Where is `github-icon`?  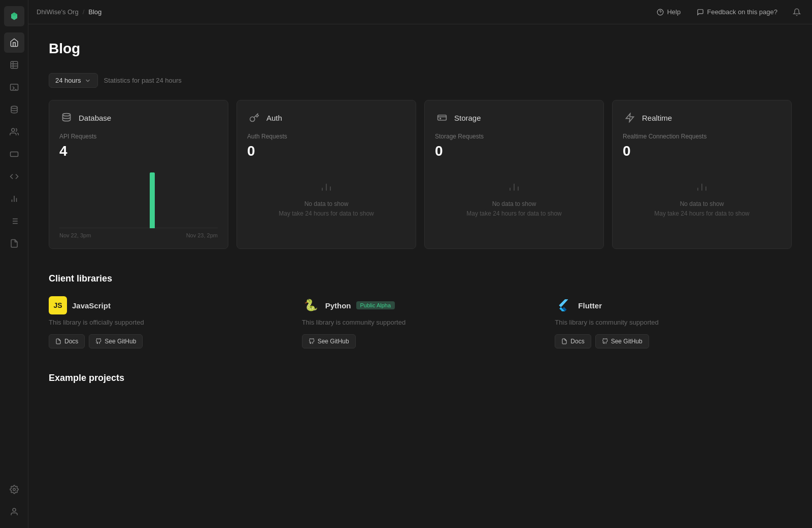 github-icon is located at coordinates (98, 341).